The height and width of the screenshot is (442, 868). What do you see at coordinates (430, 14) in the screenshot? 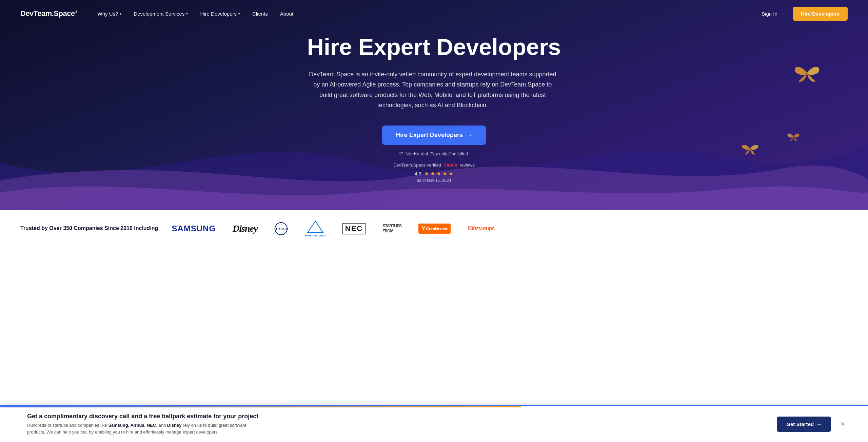
I see `nav-links: Why Us? ▾ Development Services ▾ Hire De…` at bounding box center [430, 14].